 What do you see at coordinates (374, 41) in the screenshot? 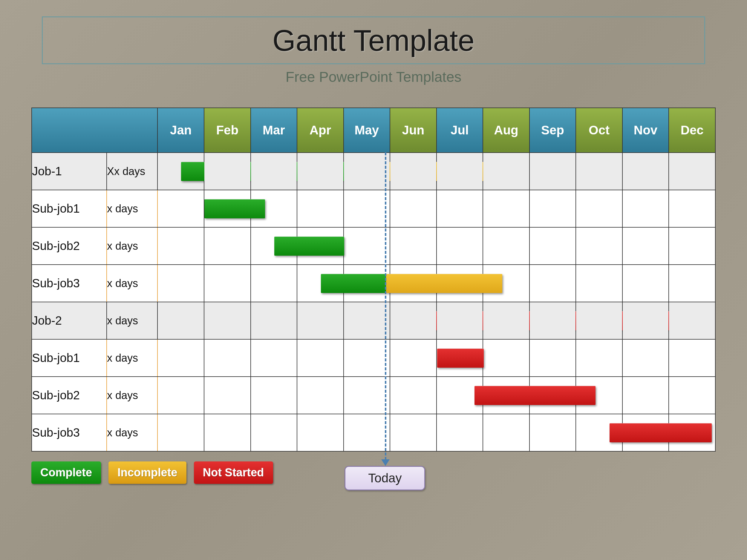
I see `title-box: Gantt Template` at bounding box center [374, 41].